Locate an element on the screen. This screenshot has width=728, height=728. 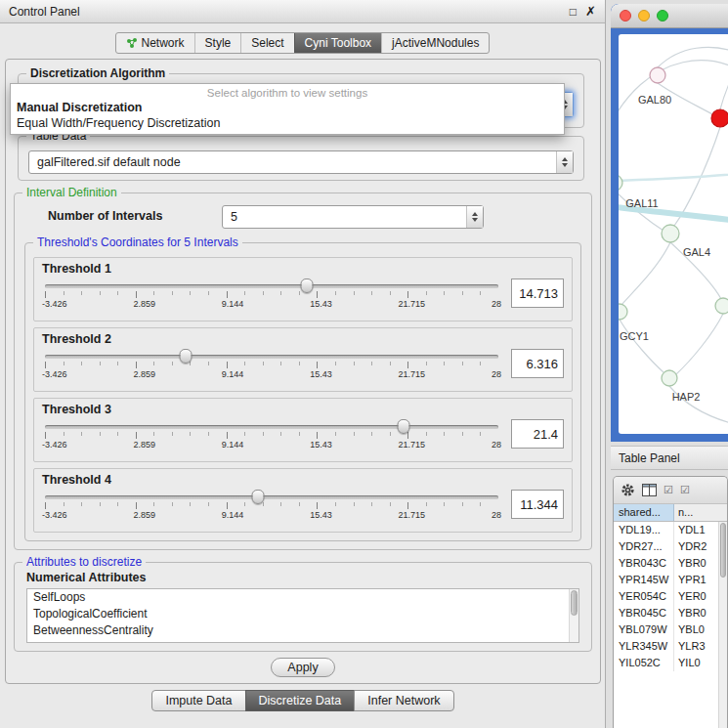
node-label: GAL80 is located at coordinates (655, 100).